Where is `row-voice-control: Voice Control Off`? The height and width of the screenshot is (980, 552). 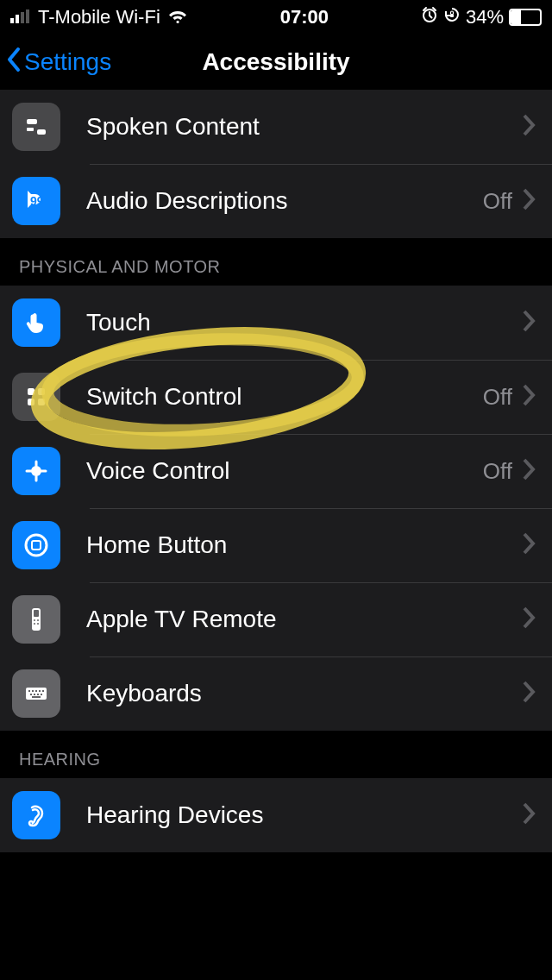 row-voice-control: Voice Control Off is located at coordinates (276, 471).